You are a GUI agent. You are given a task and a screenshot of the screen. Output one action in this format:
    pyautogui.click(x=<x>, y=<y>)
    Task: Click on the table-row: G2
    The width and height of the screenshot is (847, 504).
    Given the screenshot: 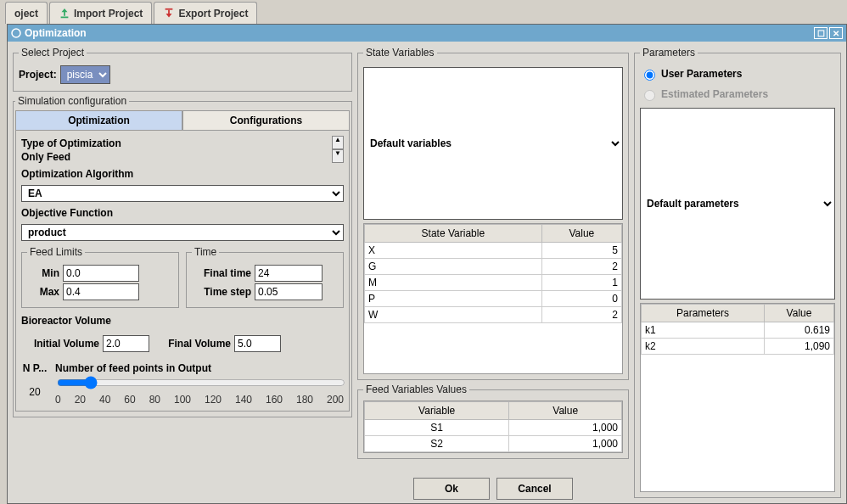 What is the action you would take?
    pyautogui.click(x=494, y=266)
    